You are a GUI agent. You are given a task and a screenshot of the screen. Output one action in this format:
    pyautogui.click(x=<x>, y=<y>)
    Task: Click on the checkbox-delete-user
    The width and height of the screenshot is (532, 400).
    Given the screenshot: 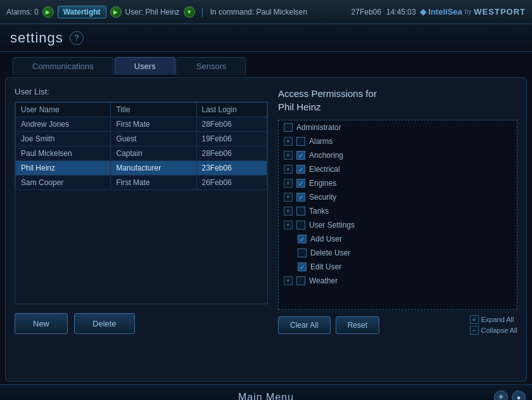 What is the action you would take?
    pyautogui.click(x=302, y=253)
    